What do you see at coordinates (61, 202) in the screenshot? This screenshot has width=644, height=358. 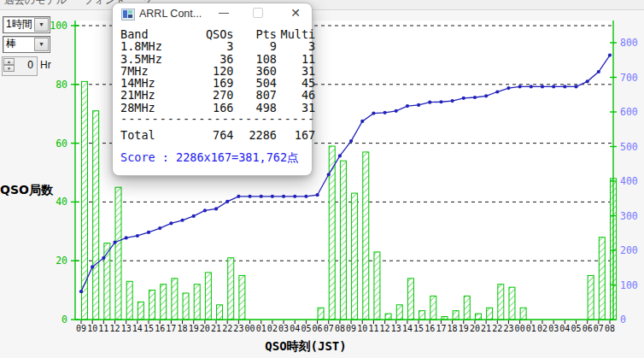 I see `svg-text: 40` at bounding box center [61, 202].